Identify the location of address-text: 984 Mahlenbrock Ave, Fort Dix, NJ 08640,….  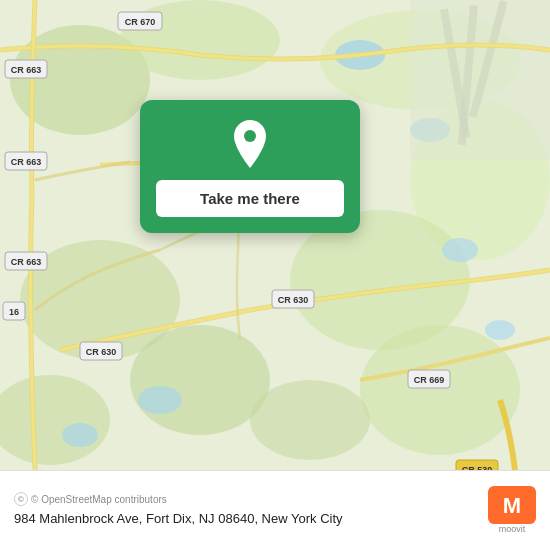
(178, 519).